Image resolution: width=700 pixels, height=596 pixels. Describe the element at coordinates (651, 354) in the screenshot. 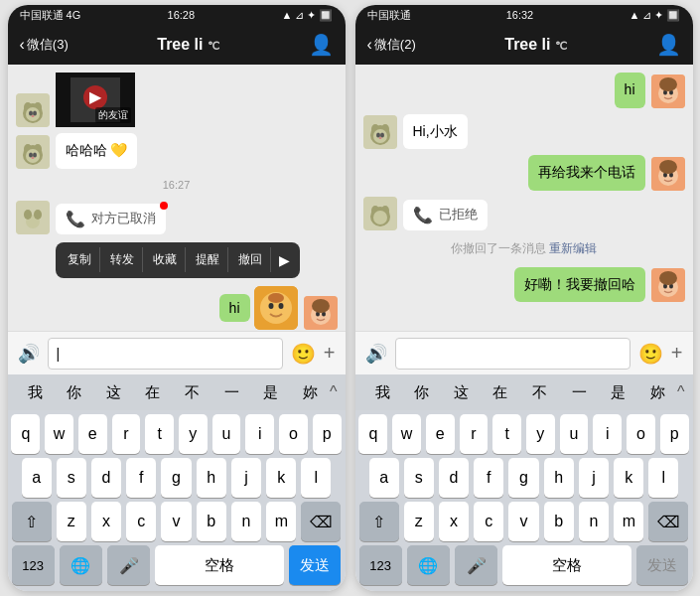

I see `emoji-button-right: 🙂` at that location.